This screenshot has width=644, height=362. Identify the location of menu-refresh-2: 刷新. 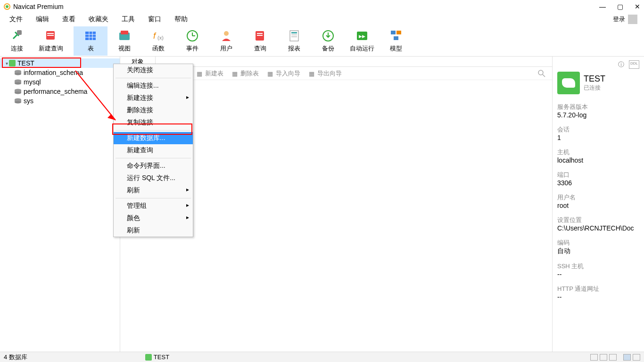
(153, 230).